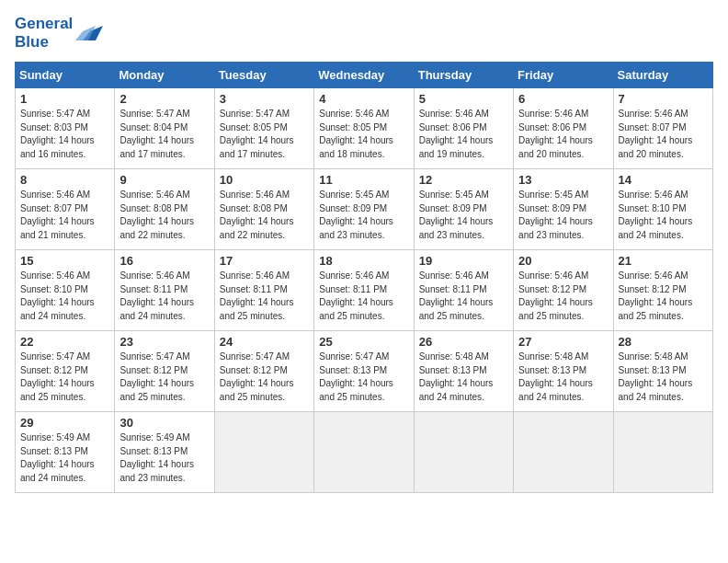 This screenshot has width=728, height=563. What do you see at coordinates (65, 291) in the screenshot?
I see `day-cell-15: 15Sunrise: 5:46 AM Sunset: 8:10 PM Dayli…` at bounding box center [65, 291].